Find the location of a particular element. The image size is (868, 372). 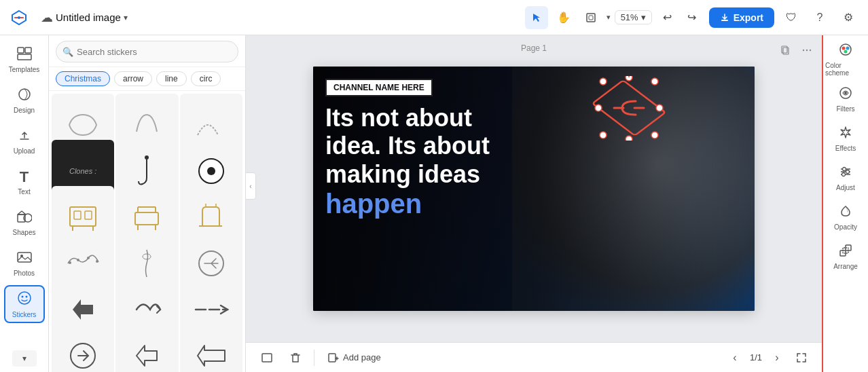

page-thumbnail-button is located at coordinates (267, 358).